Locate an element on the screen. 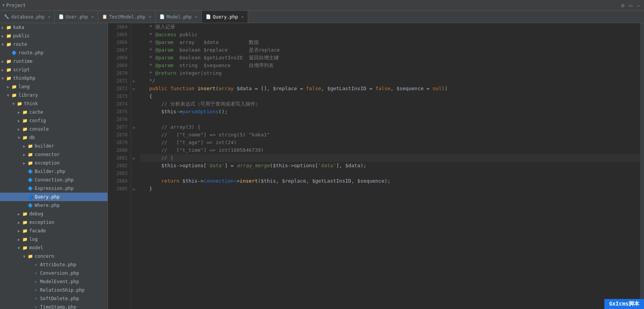 This screenshot has height=309, width=644. minimize-icon: — is located at coordinates (639, 5).